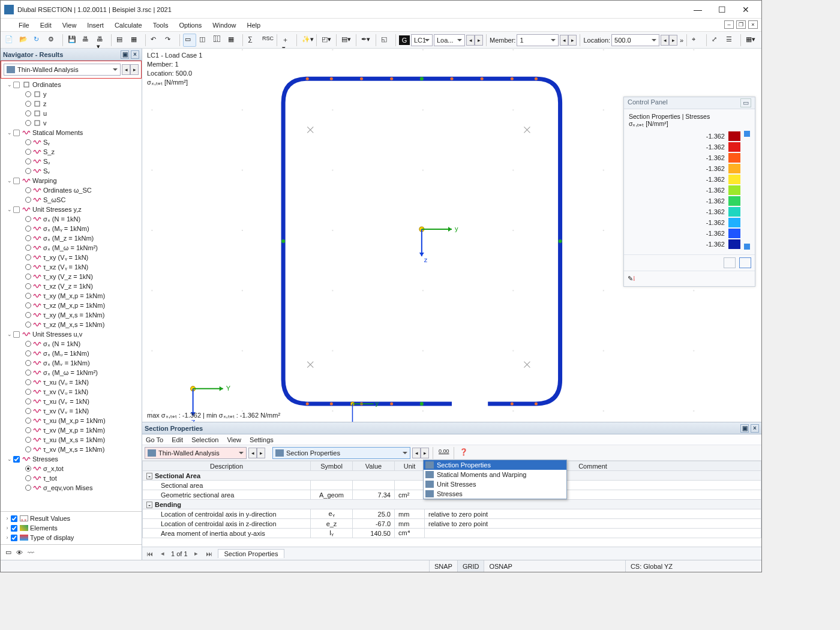  I want to click on menu-tools: Tools, so click(161, 25).